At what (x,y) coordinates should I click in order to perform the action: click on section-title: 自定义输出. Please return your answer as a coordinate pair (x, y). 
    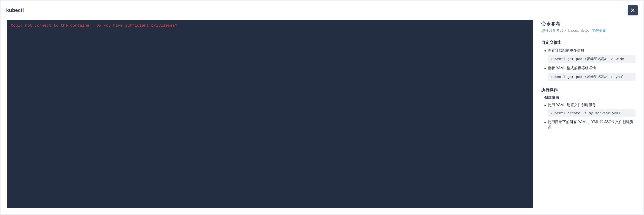
    Looking at the image, I should click on (588, 42).